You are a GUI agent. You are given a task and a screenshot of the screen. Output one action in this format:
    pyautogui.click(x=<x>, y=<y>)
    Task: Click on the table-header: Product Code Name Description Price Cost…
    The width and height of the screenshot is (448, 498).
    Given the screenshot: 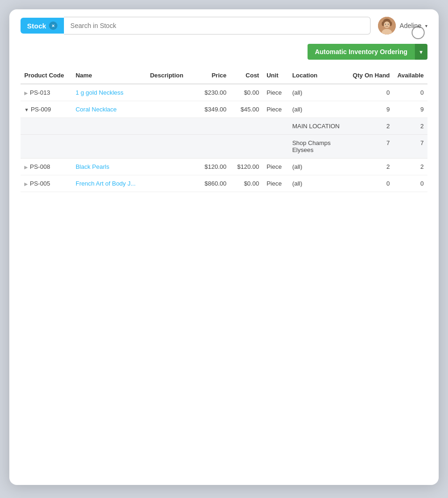 What is the action you would take?
    pyautogui.click(x=224, y=76)
    